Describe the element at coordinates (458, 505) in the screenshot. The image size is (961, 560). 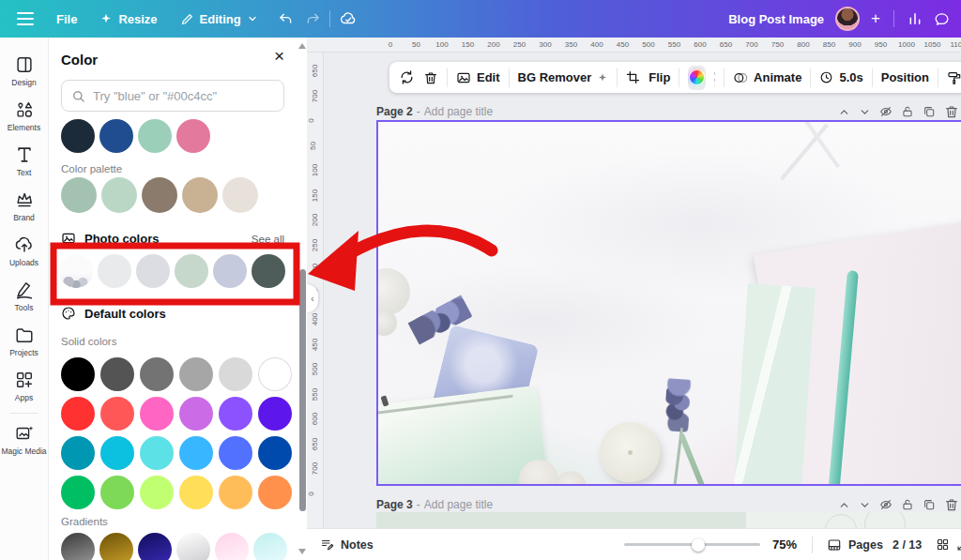
I see `page3-title-input: Add page title` at that location.